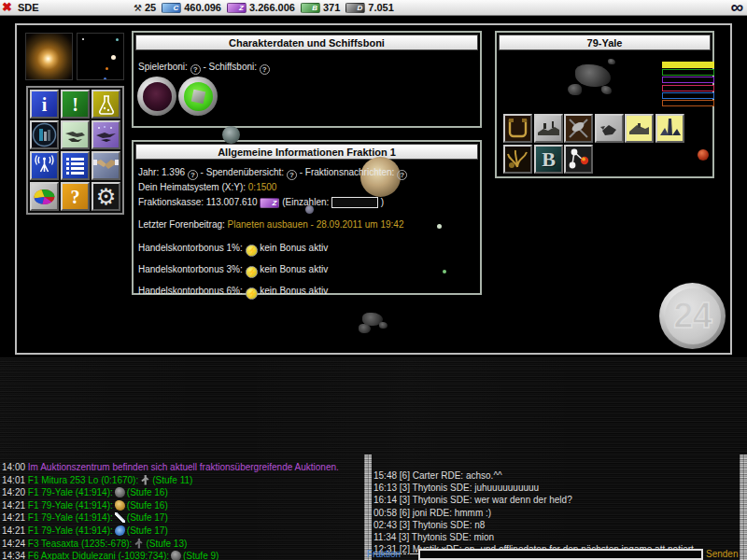 Image resolution: width=747 pixels, height=560 pixels. What do you see at coordinates (75, 166) in the screenshot?
I see `menu-messages-button` at bounding box center [75, 166].